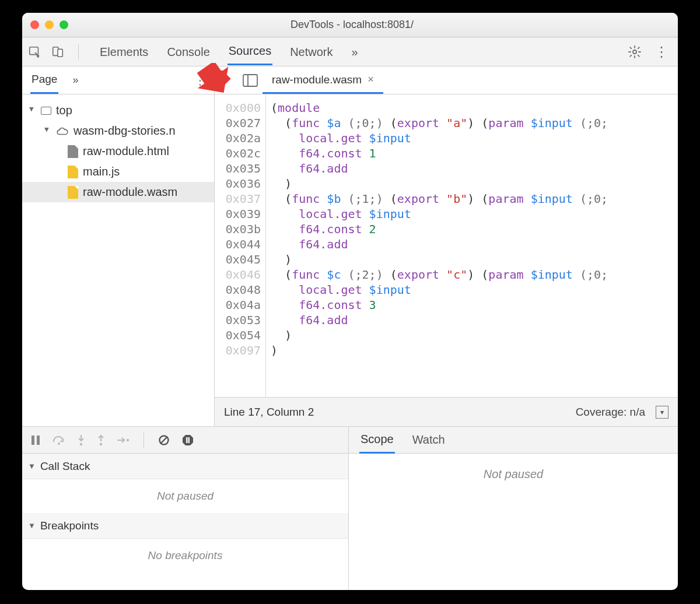 Image resolution: width=700 pixels, height=604 pixels. I want to click on cursor-position: Line 17, Column 2, so click(269, 412).